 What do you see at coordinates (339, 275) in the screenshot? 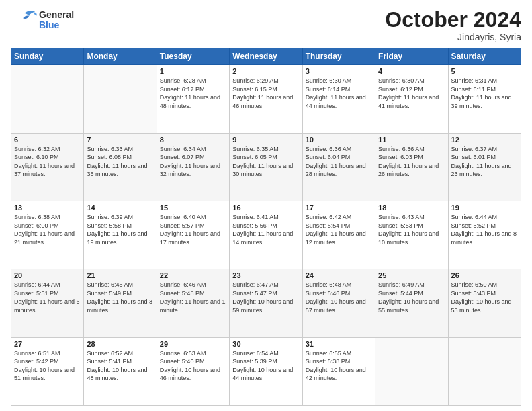
I see `day-number: 24` at bounding box center [339, 275].